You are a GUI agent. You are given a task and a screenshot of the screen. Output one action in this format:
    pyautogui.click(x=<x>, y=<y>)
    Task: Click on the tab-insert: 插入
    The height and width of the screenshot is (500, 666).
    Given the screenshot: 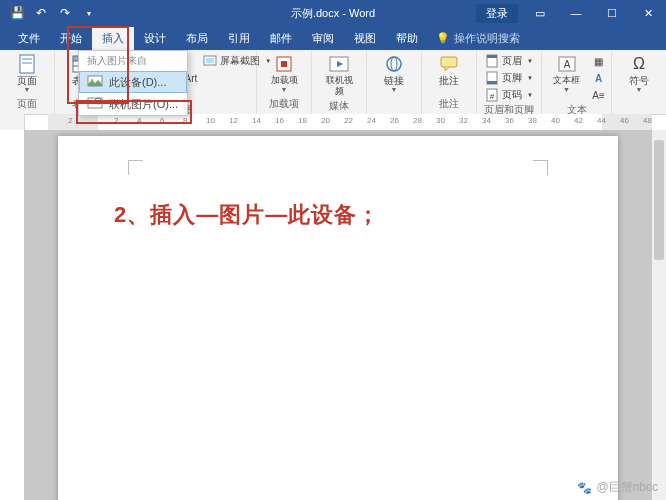 What is the action you would take?
    pyautogui.click(x=113, y=38)
    